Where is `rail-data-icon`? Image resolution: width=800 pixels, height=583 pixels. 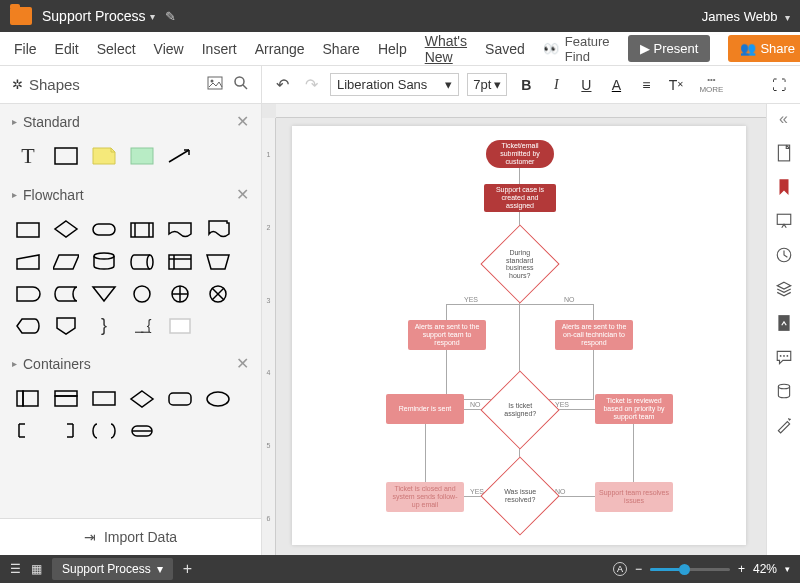
rail-data-icon is located at coordinates (784, 391).